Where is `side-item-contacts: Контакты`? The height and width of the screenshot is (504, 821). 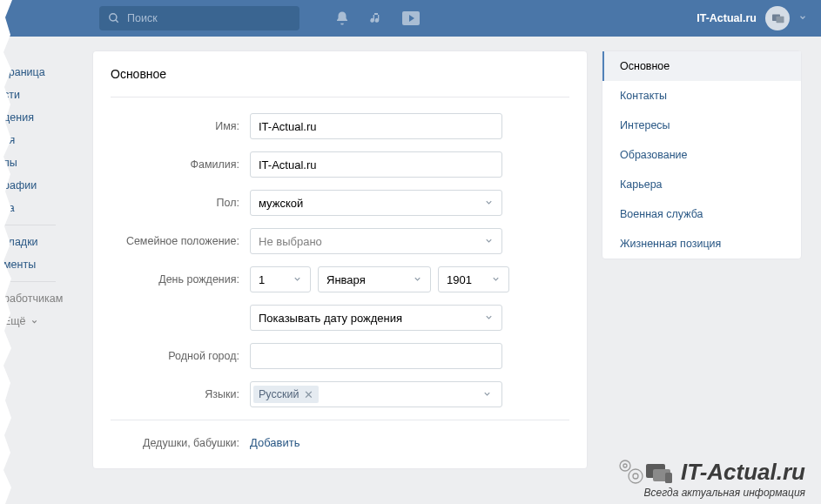
side-item-contacts: Контакты is located at coordinates (702, 96).